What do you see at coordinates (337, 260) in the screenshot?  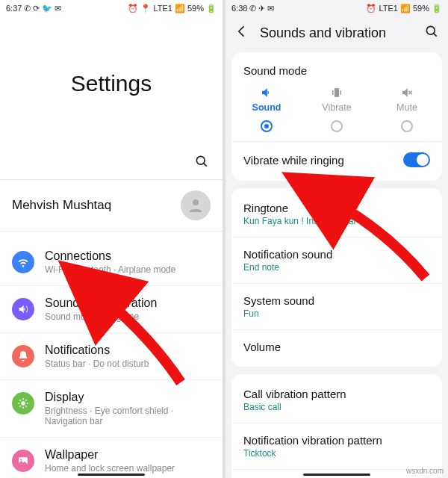 I see `notification-sound-row: Notification sound End note` at bounding box center [337, 260].